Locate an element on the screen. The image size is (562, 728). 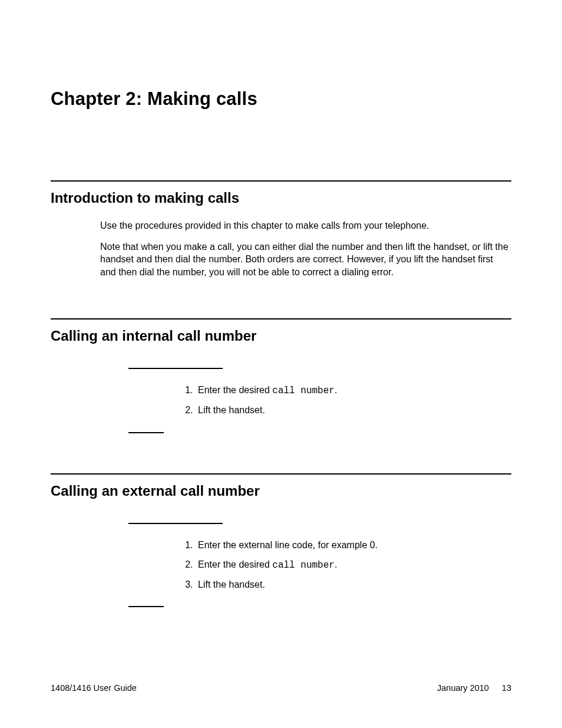
steps-block-external: Enter the external line code, for exampl… is located at coordinates (320, 565).